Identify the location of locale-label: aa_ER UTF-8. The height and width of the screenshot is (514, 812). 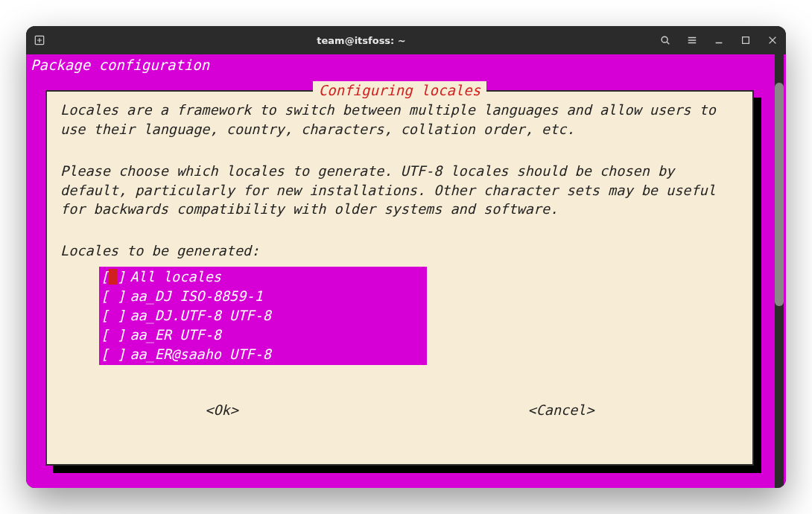
(176, 335).